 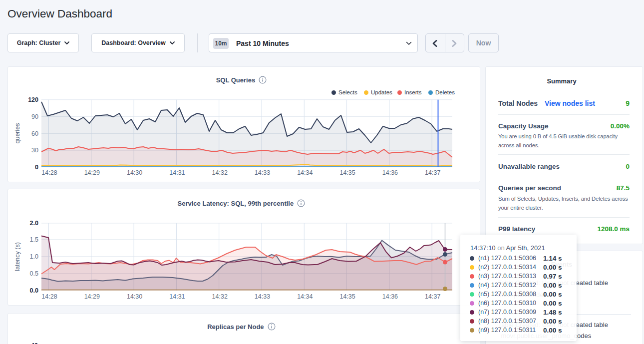 What do you see at coordinates (35, 150) in the screenshot?
I see `svg-text: 30` at bounding box center [35, 150].